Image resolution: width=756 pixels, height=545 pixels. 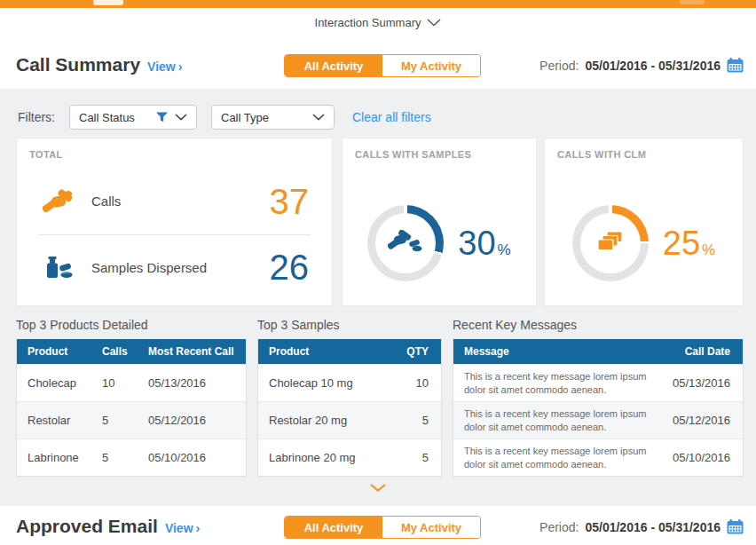 What do you see at coordinates (413, 154) in the screenshot?
I see `calls-with-samples-title: CALLS WITH SAMPLES` at bounding box center [413, 154].